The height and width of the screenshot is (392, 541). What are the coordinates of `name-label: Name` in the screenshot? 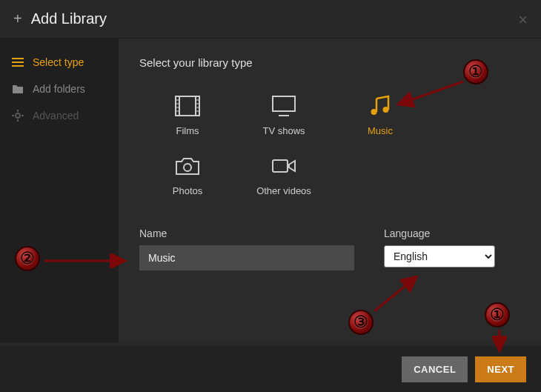 It's located at (247, 233).